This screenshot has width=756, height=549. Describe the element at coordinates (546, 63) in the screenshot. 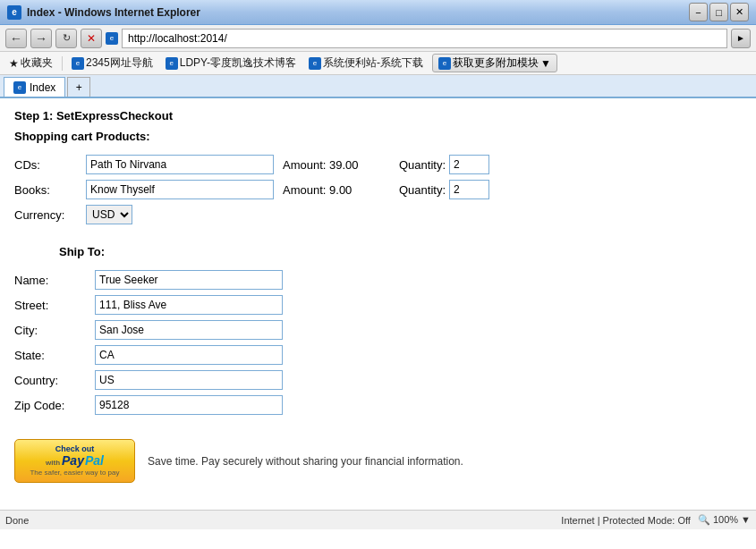

I see `chevron-down-icon: ▼` at that location.